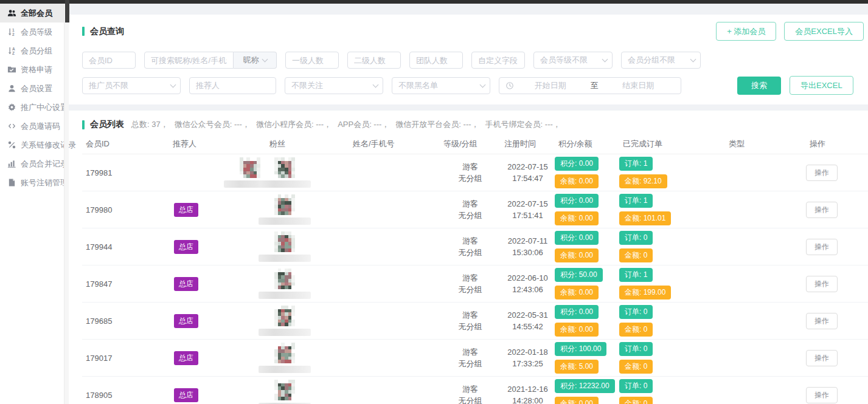 The height and width of the screenshot is (404, 868). I want to click on sidebar-item-9: 账号注销管理, so click(32, 182).